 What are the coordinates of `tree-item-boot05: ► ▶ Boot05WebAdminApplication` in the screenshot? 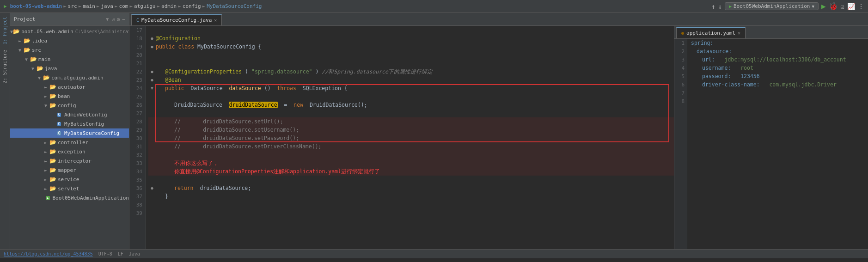 It's located at (69, 198).